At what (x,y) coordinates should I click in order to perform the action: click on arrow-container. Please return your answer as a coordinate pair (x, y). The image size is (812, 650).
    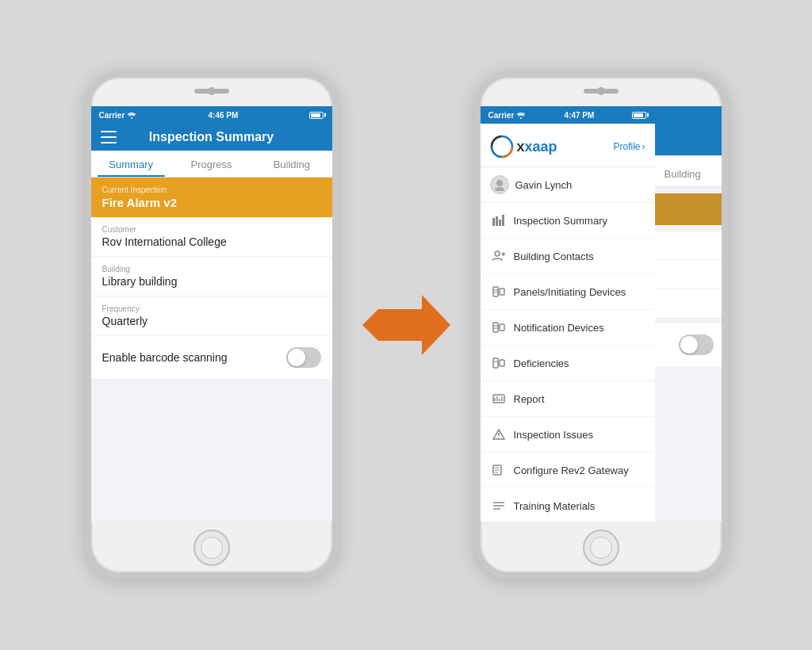
    Looking at the image, I should click on (406, 325).